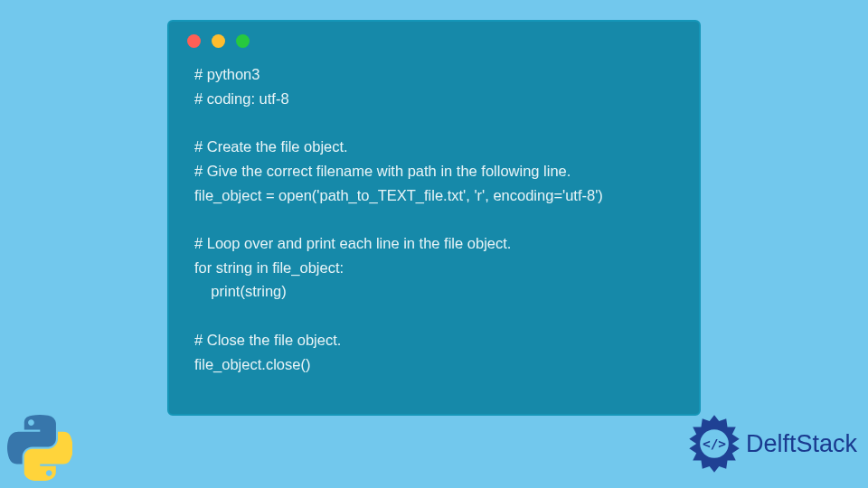  Describe the element at coordinates (434, 99) in the screenshot. I see `code-line: # coding: utf-8` at that location.